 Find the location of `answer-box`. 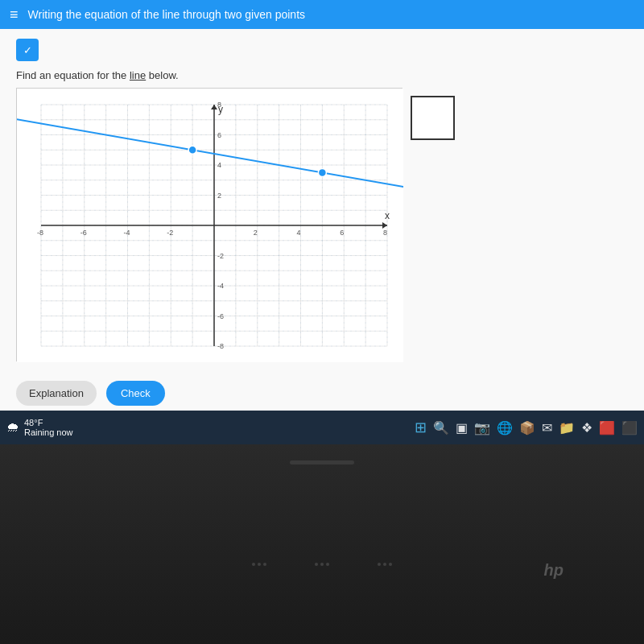

answer-box is located at coordinates (433, 118).